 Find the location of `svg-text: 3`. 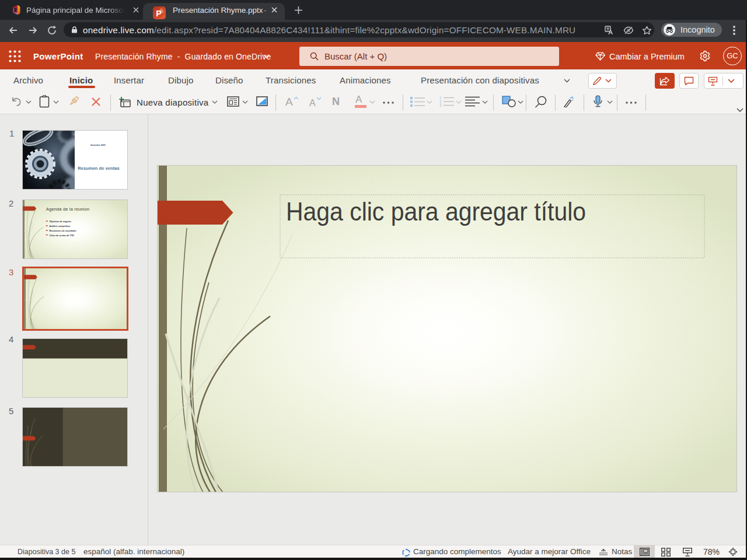

svg-text: 3 is located at coordinates (441, 105).